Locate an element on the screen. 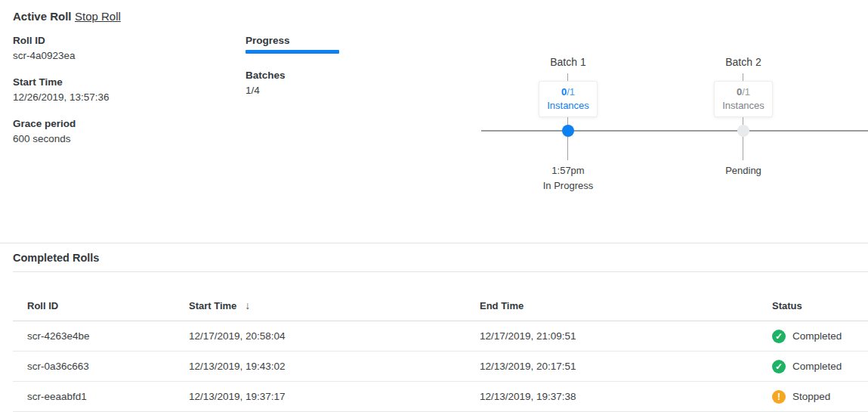  roll-id-field: Roll ID scr-4a0923ea is located at coordinates (61, 48).